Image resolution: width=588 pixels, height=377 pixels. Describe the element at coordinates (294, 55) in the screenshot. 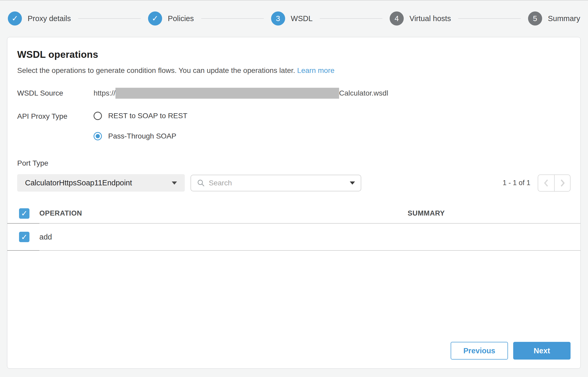

I see `page-title: WSDL operations` at that location.